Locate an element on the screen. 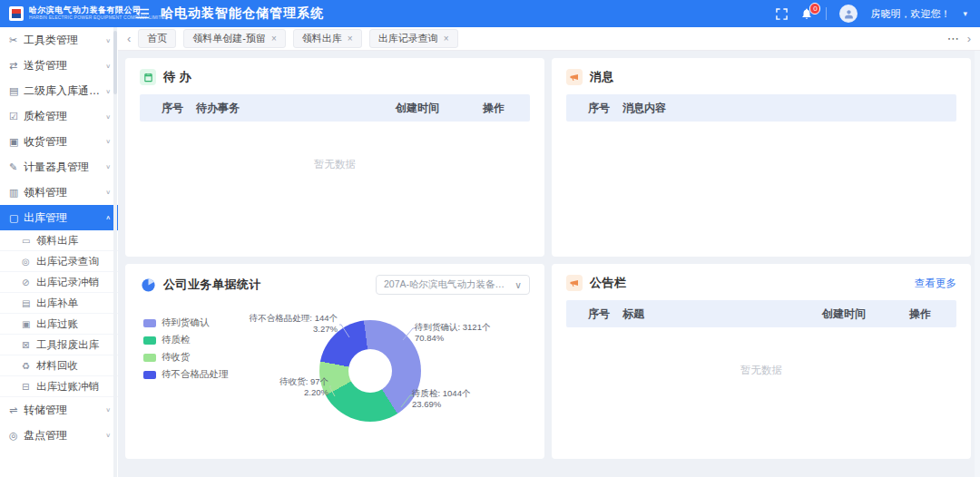 The width and height of the screenshot is (980, 477). outbound-icon: ▢ is located at coordinates (16, 218).